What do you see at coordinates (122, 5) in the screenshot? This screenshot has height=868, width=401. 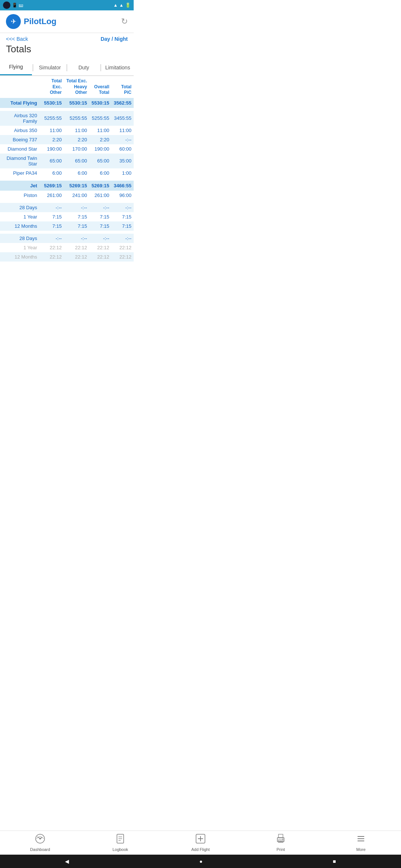 I see `status-right: ▲ ▲ 🔋` at bounding box center [122, 5].